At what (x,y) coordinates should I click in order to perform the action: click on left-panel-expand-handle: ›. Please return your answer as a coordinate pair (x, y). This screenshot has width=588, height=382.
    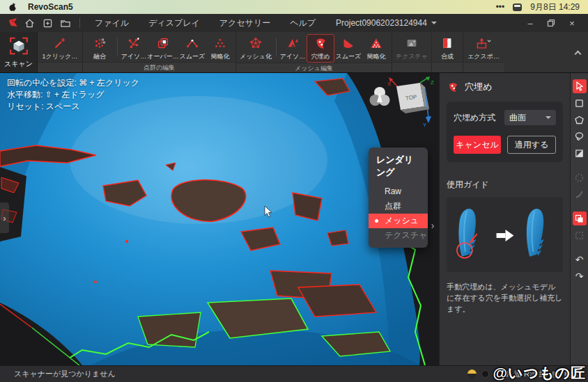
    Looking at the image, I should click on (4, 218).